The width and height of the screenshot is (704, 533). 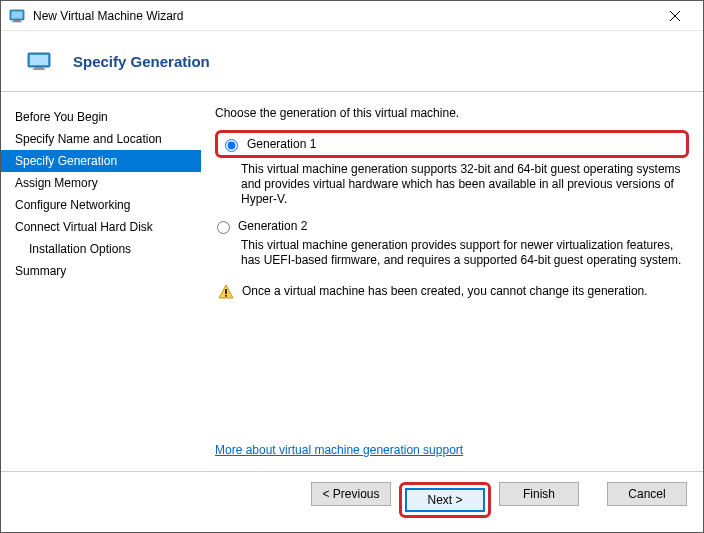 I want to click on warning-icon, so click(x=226, y=292).